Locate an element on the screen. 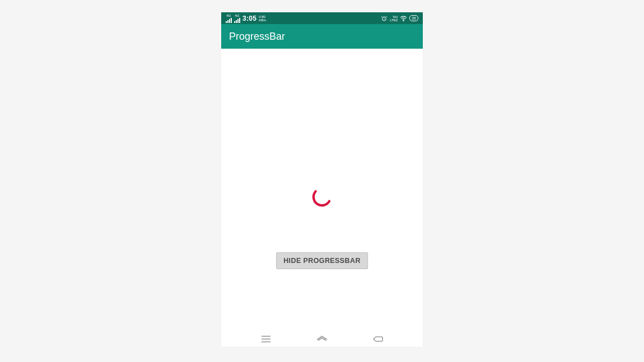  home-icon is located at coordinates (322, 339).